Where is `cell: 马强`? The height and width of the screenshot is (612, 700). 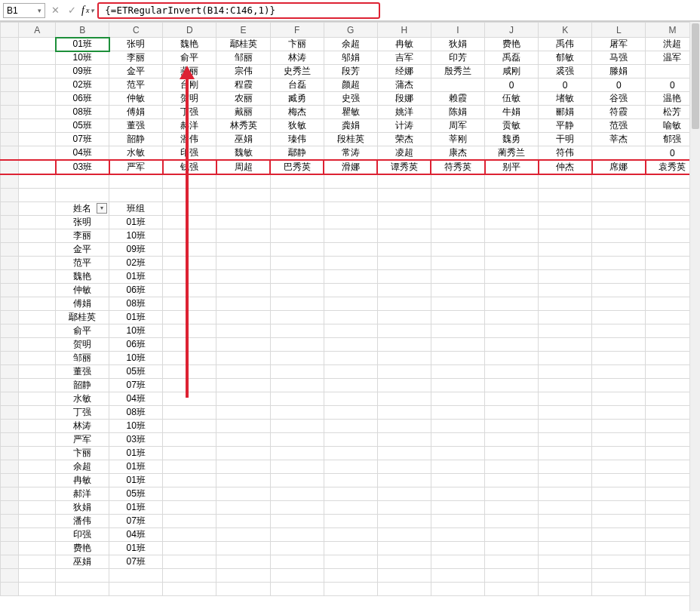
cell: 马强 is located at coordinates (619, 58).